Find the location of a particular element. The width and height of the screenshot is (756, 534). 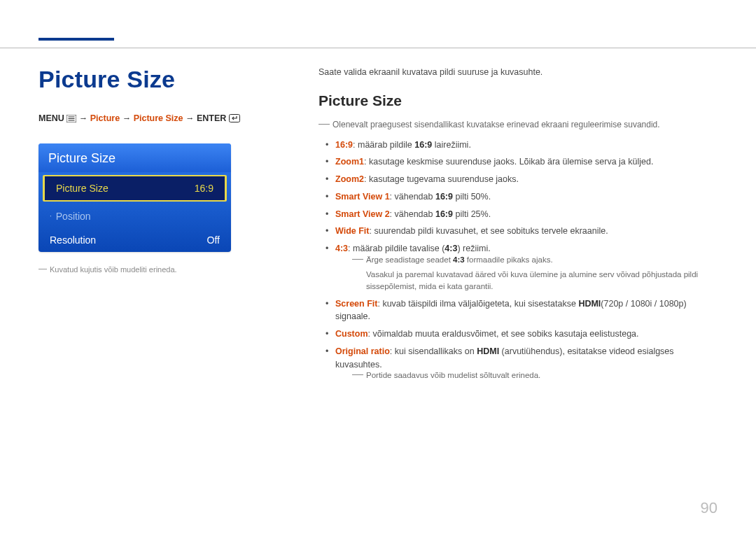

panel-row-label: · Position is located at coordinates (70, 216).